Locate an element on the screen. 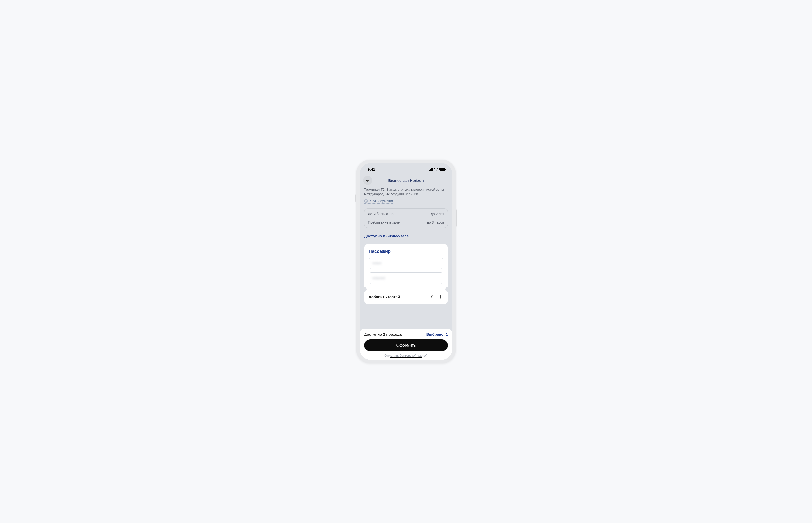 The height and width of the screenshot is (523, 812). minus-icon is located at coordinates (424, 297).